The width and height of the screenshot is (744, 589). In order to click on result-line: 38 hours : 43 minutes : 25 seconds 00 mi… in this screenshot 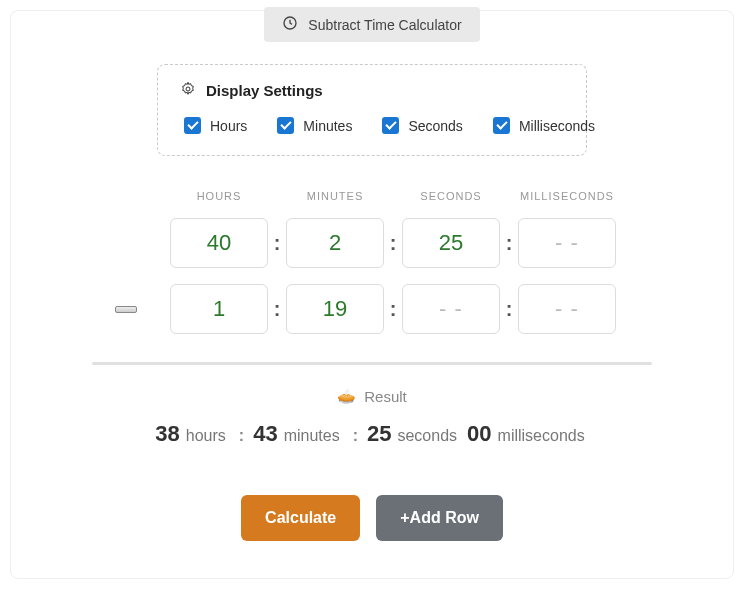, I will do `click(372, 434)`.